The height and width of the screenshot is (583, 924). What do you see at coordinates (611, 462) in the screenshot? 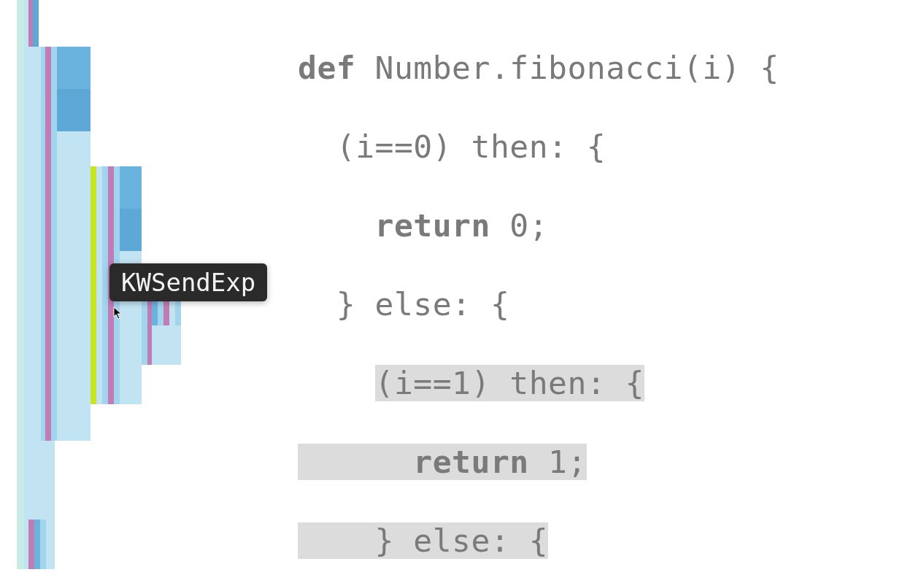
I see `code-line: return 1;` at bounding box center [611, 462].